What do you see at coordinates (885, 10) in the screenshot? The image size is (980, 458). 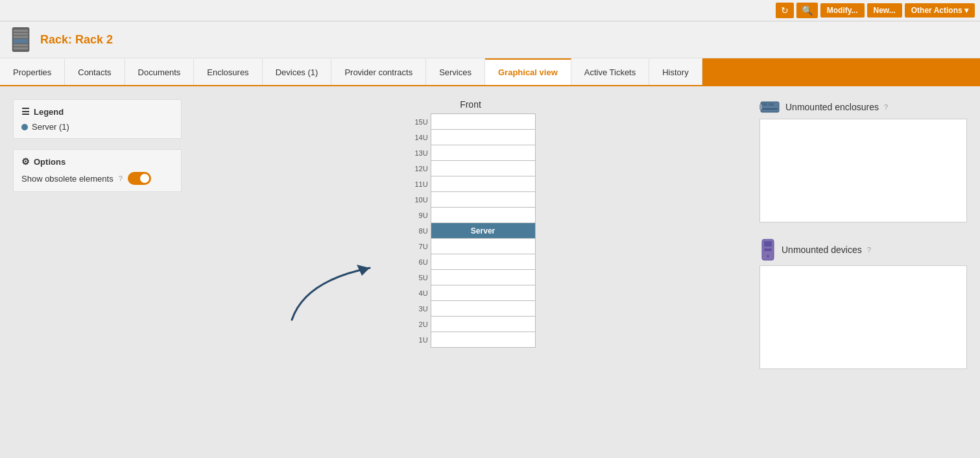 I see `new-button: New...` at bounding box center [885, 10].